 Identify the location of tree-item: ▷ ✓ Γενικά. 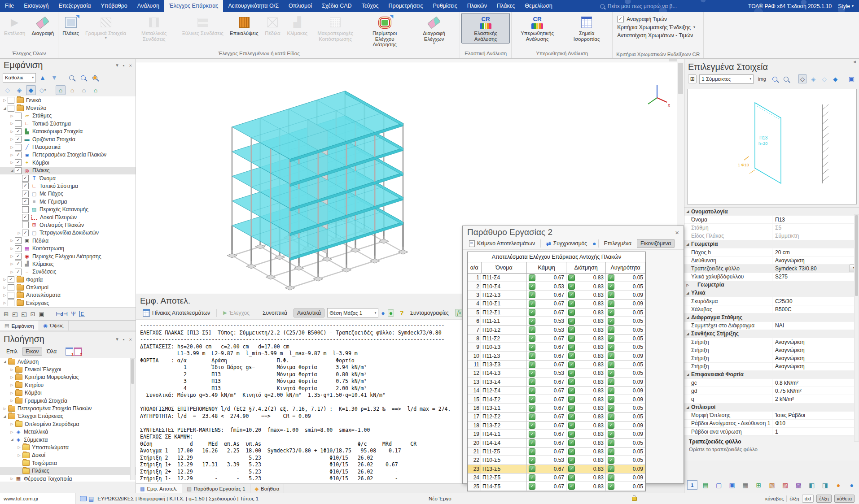
(68, 100).